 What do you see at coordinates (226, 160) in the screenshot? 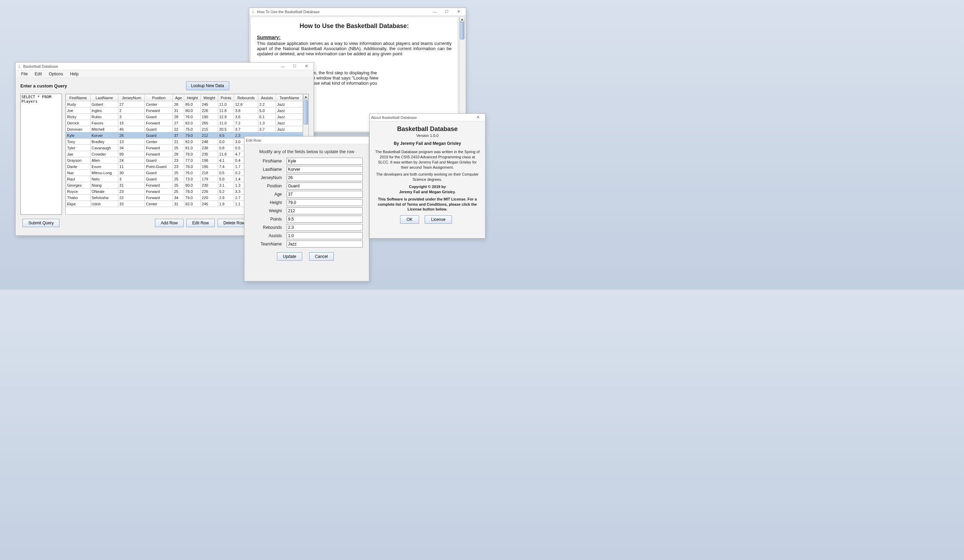
I see `table-cell: 4.1` at bounding box center [226, 160].